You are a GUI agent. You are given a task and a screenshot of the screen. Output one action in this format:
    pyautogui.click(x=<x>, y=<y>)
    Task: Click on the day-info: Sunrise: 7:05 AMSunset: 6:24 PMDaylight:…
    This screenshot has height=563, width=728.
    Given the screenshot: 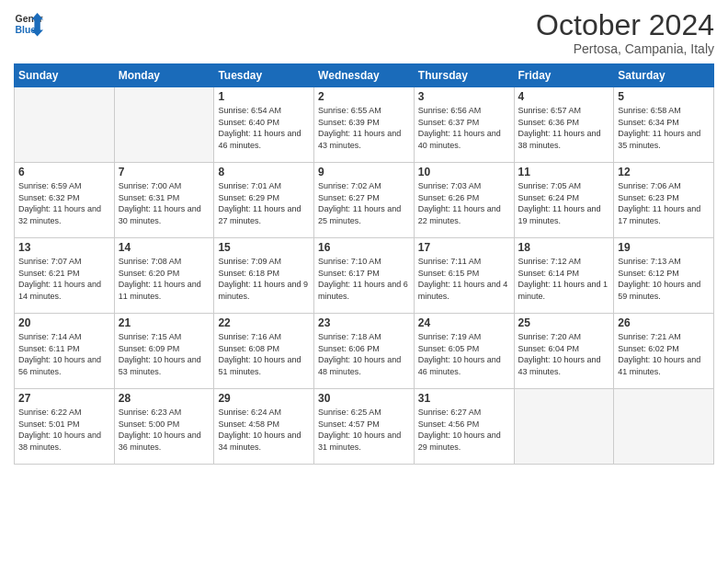 What is the action you would take?
    pyautogui.click(x=564, y=203)
    